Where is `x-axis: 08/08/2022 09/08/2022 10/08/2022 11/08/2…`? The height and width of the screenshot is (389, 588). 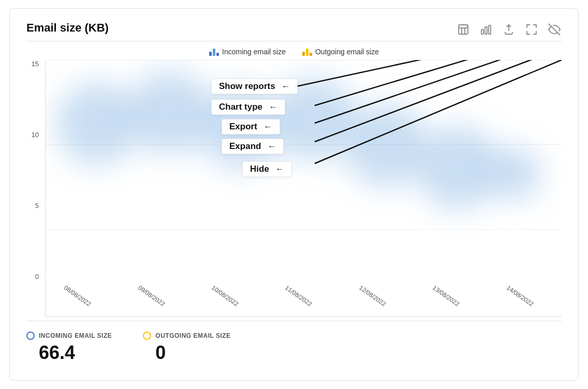
x-axis: 08/08/2022 09/08/2022 10/08/2022 11/08/2… is located at coordinates (303, 298).